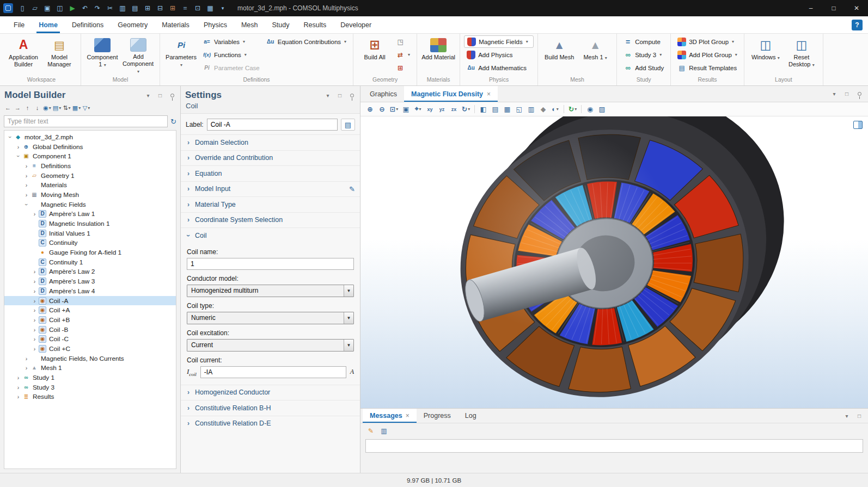  What do you see at coordinates (90, 368) in the screenshot?
I see `tree-node-mesh-1: ›▲Mesh 1` at bounding box center [90, 368].